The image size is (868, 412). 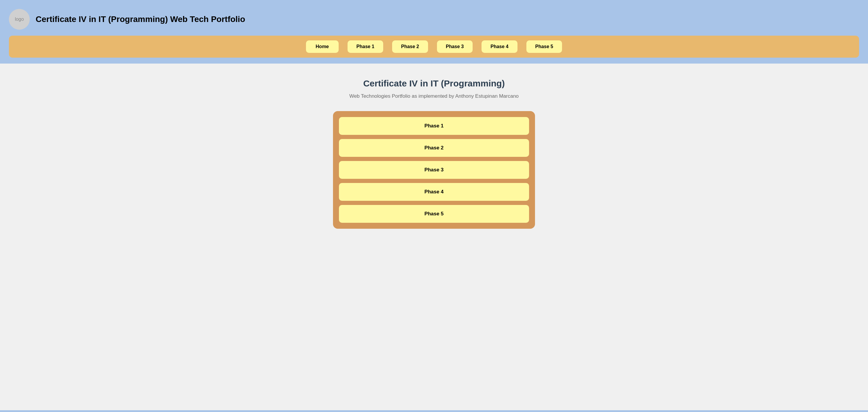 What do you see at coordinates (410, 46) in the screenshot?
I see `nav-phase2-button: Phase 2` at bounding box center [410, 46].